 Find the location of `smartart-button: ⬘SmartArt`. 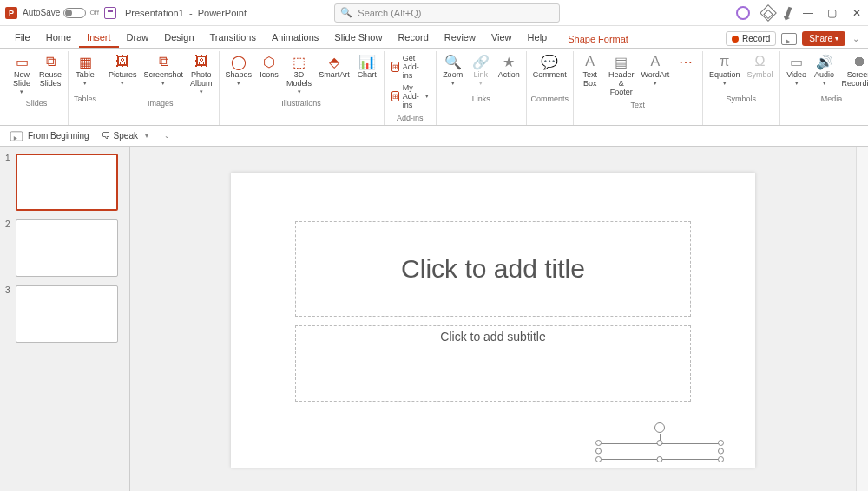

smartart-button: ⬘SmartArt is located at coordinates (334, 66).